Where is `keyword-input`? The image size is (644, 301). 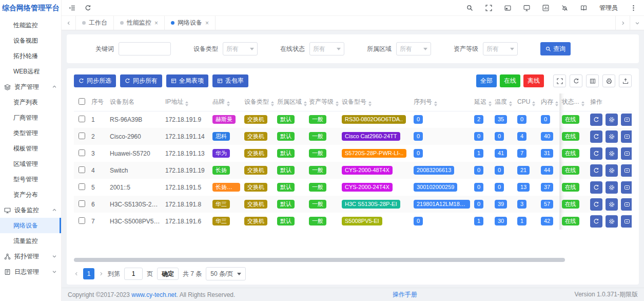
keyword-input is located at coordinates (145, 49).